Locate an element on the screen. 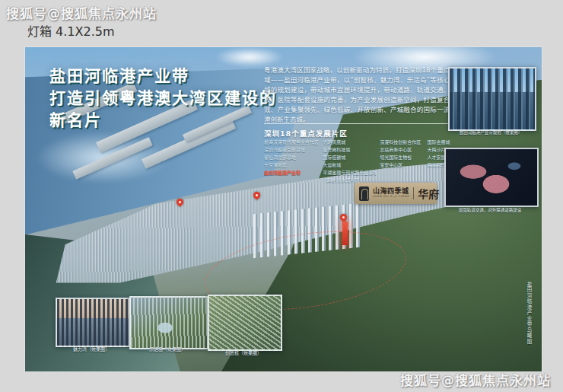 The image size is (563, 392). headline: 盐田河临港产业带 打造引领粤港澳大湾区建设的 新名片 is located at coordinates (163, 99).